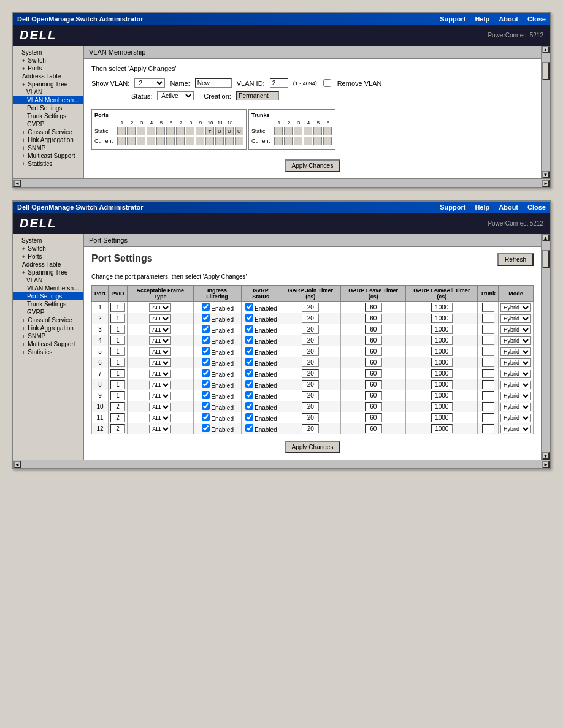 The image size is (563, 728). What do you see at coordinates (48, 313) in the screenshot?
I see `sidebar2-item-gvrp: GVRP` at bounding box center [48, 313].